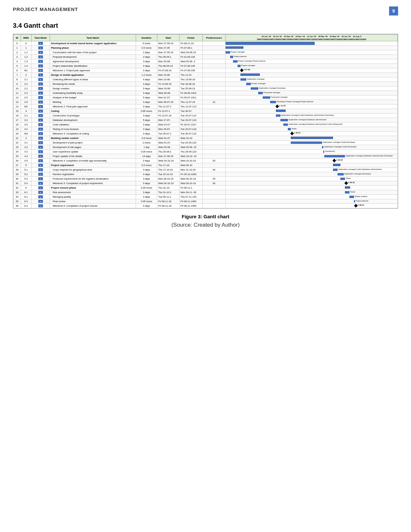 The width and height of the screenshot is (411, 532). I want to click on table-row: 12 2.5 ► Analysis of the budget 5 days M…, so click(206, 98).